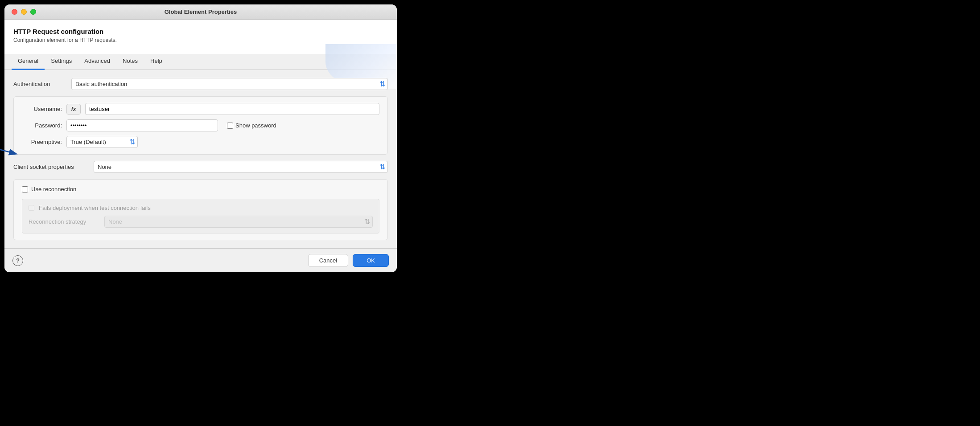 The image size is (980, 426). I want to click on fails-deployment-row: Fails deployment when test connection fa…, so click(201, 208).